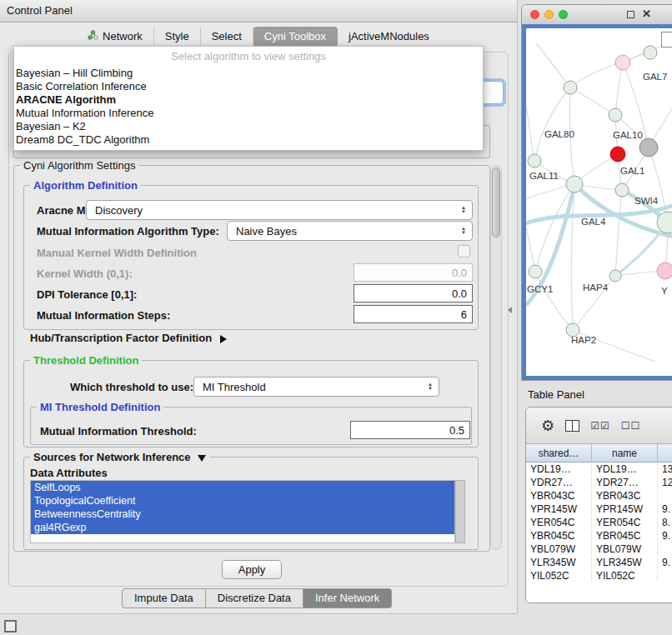  What do you see at coordinates (252, 570) in the screenshot?
I see `apply-button: Apply` at bounding box center [252, 570].